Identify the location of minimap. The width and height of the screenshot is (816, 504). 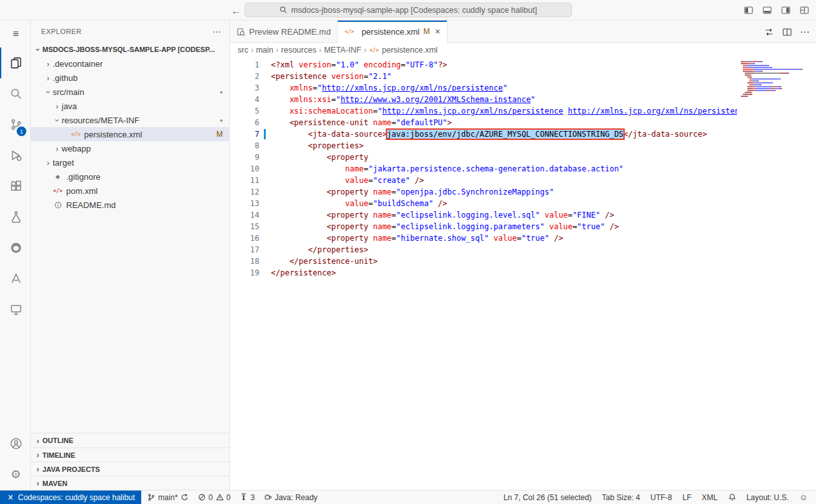
(777, 274).